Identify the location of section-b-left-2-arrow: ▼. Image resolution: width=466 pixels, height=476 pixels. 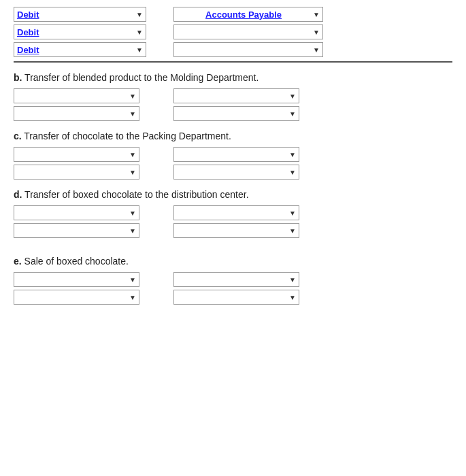
(133, 114).